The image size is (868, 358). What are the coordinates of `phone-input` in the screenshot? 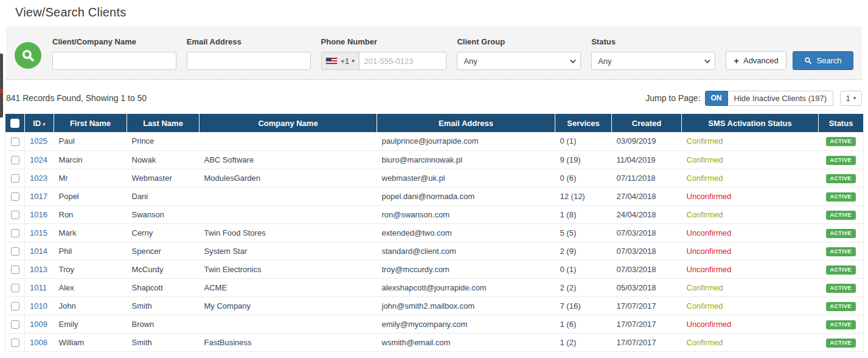 It's located at (403, 61).